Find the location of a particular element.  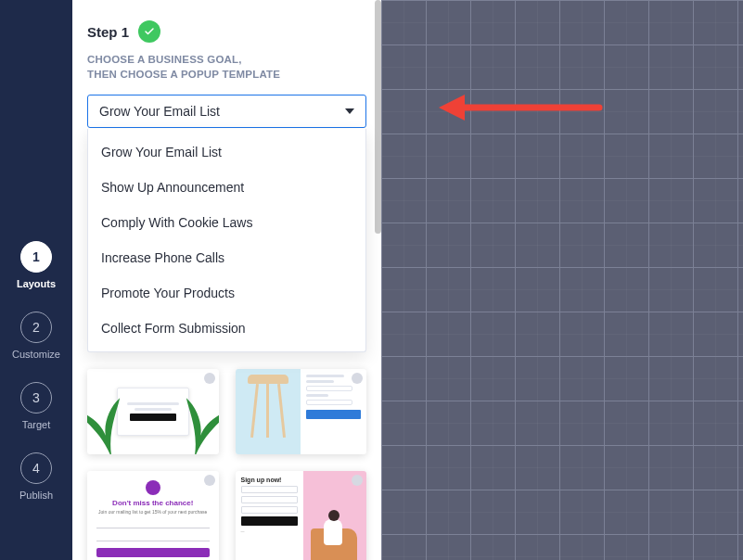

nav-step-layouts: 1 Layouts is located at coordinates (36, 265).